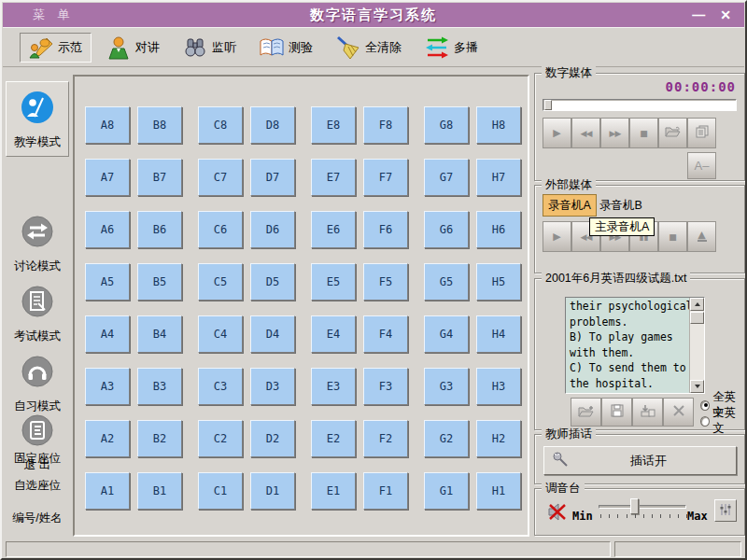 The image size is (747, 560). What do you see at coordinates (107, 386) in the screenshot?
I see `seat-button-A3: A3` at bounding box center [107, 386].